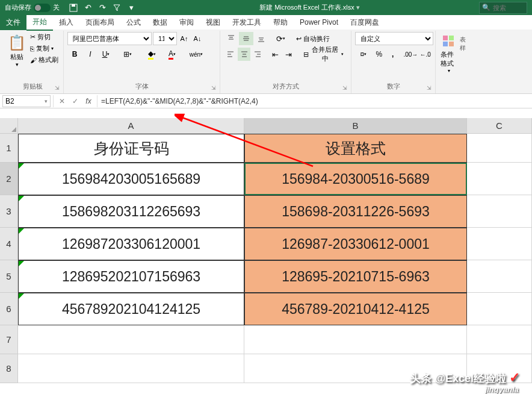 The image size is (532, 394). I want to click on row-header: 6, so click(9, 309).